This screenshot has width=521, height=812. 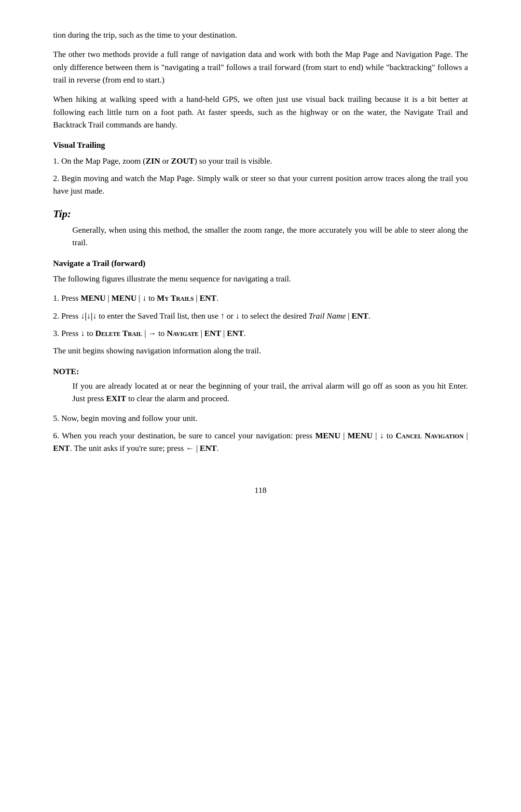 I want to click on ent-key-3: ENT, so click(x=212, y=333).